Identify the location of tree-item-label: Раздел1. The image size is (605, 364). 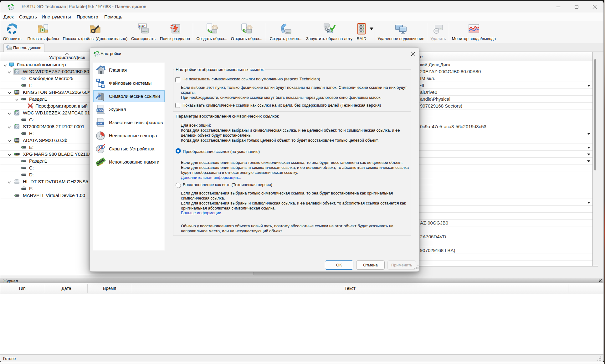
(38, 161).